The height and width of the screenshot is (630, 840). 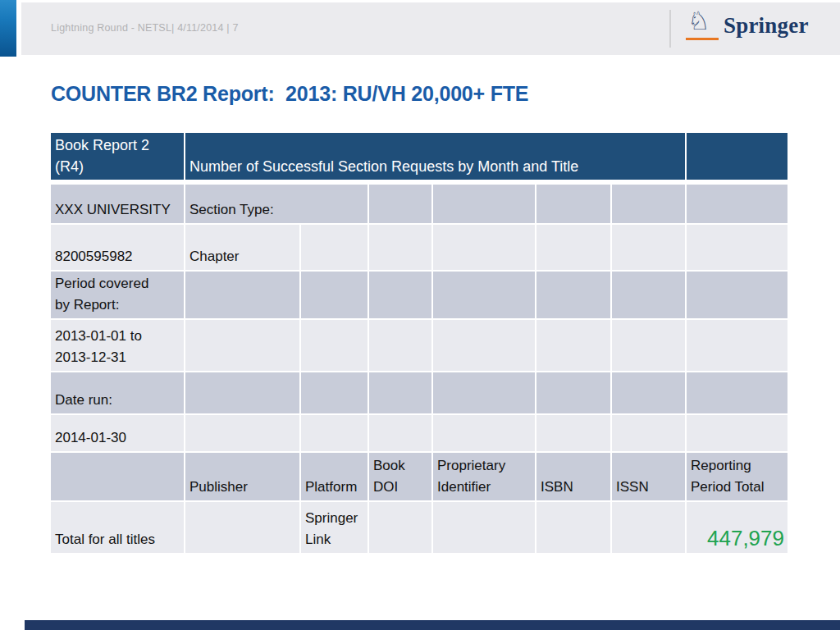 What do you see at coordinates (670, 29) in the screenshot?
I see `logo-divider` at bounding box center [670, 29].